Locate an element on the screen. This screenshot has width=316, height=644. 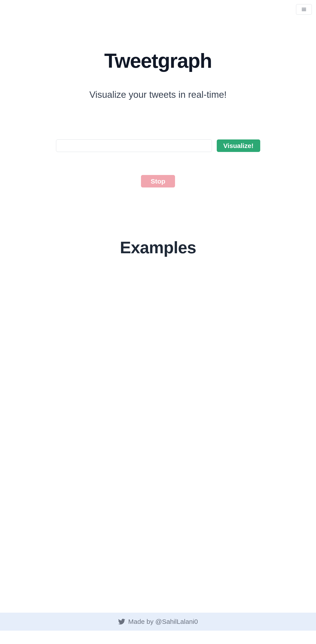
footer-credit-link: Made by @SahilLalani0 is located at coordinates (163, 622).